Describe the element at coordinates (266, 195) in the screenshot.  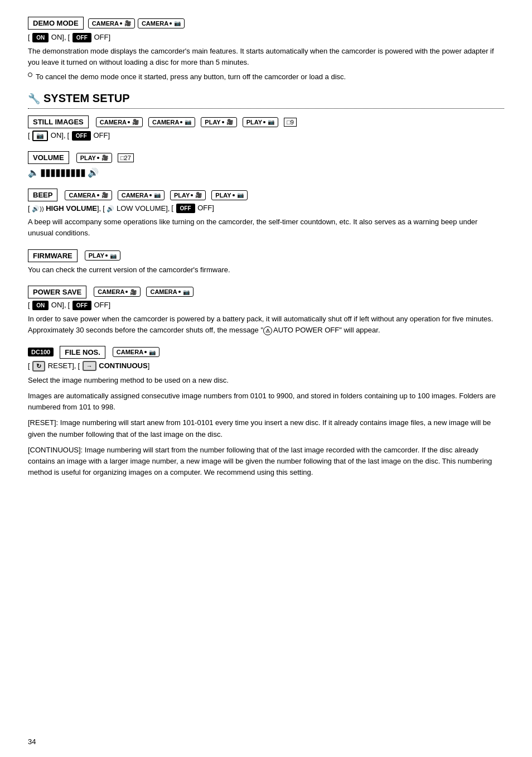
I see `beep-header-row: BEEP CAMERA 🎥 CAMERA 📷 PLAY 🎥 PLAY 📷` at that location.